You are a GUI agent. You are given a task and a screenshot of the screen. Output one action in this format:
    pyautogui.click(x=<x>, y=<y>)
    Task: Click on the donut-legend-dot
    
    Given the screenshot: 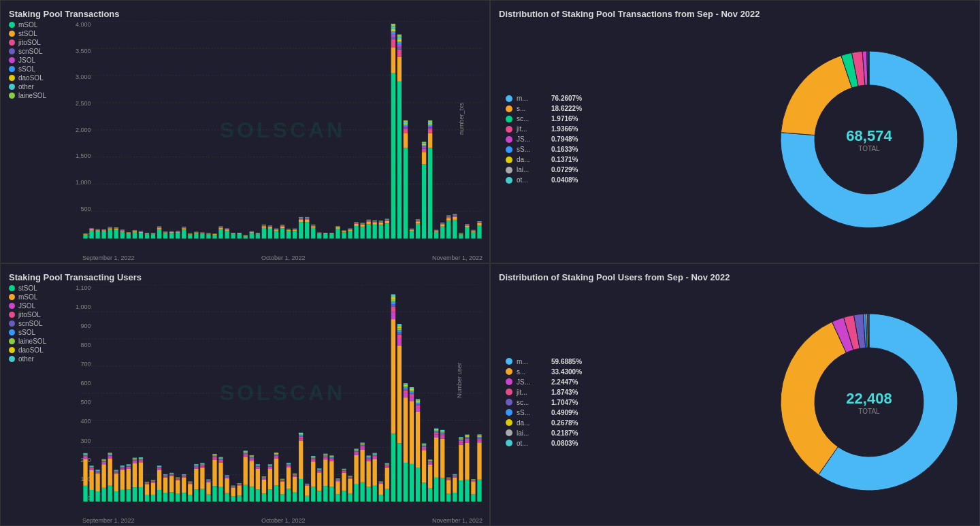 What is the action you would take?
    pyautogui.click(x=509, y=372)
    